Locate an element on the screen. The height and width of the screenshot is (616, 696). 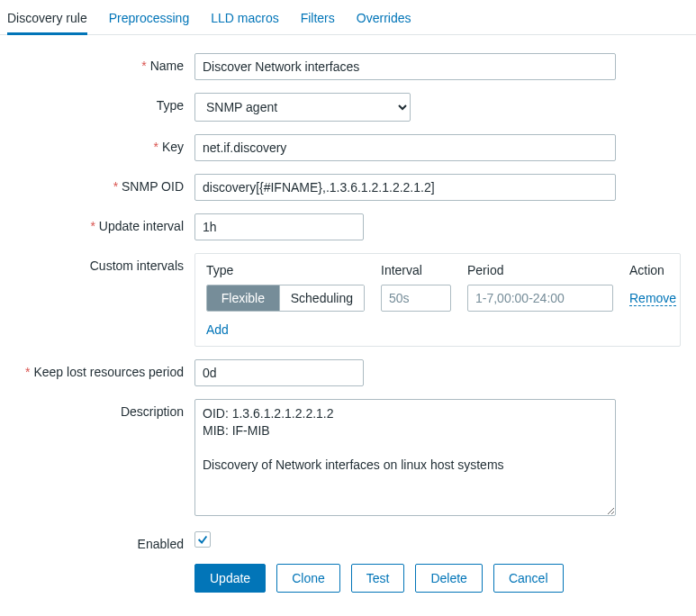
delete-button: Delete is located at coordinates (448, 578).